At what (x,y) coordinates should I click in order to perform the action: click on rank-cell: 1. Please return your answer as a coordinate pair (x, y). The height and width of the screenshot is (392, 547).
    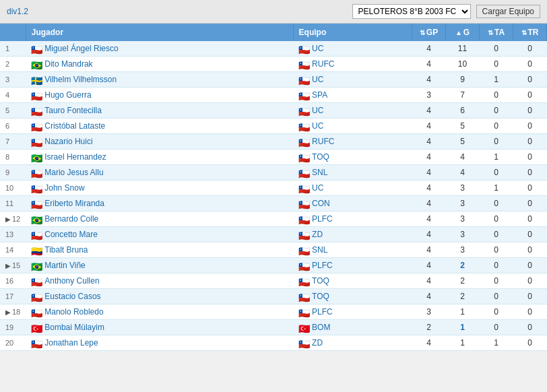
    Looking at the image, I should click on (13, 48).